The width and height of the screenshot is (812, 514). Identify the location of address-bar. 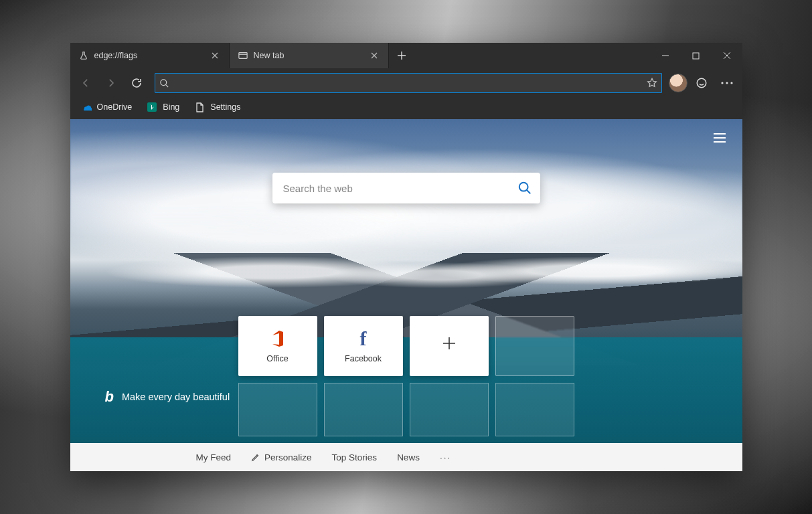
(408, 83).